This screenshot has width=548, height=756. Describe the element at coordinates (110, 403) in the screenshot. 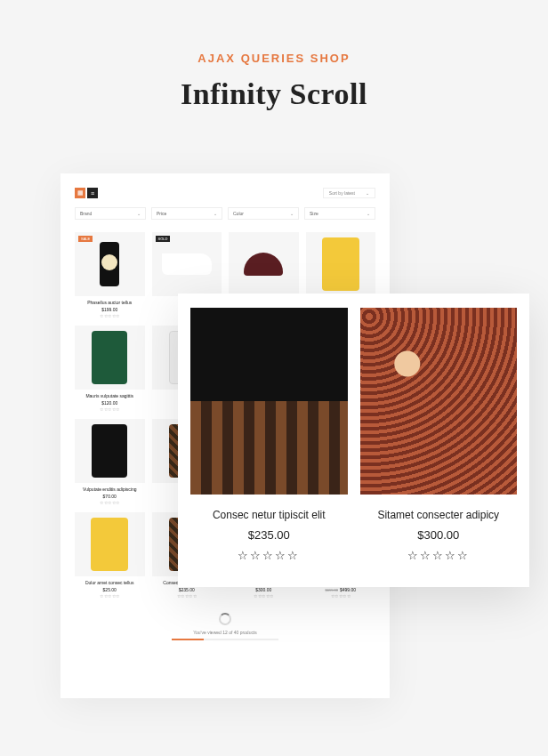

I see `product-price: $120.00` at that location.